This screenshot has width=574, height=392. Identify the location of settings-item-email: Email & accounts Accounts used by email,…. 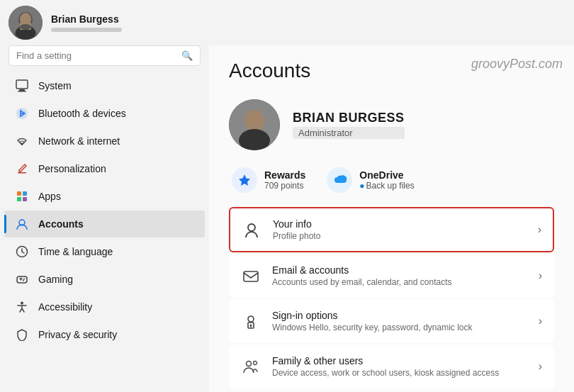
(391, 276).